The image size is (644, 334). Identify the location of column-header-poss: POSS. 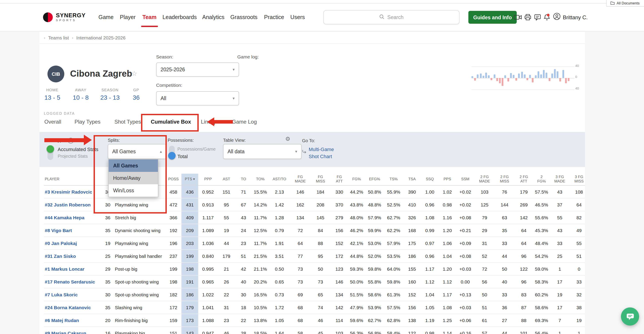
(174, 180).